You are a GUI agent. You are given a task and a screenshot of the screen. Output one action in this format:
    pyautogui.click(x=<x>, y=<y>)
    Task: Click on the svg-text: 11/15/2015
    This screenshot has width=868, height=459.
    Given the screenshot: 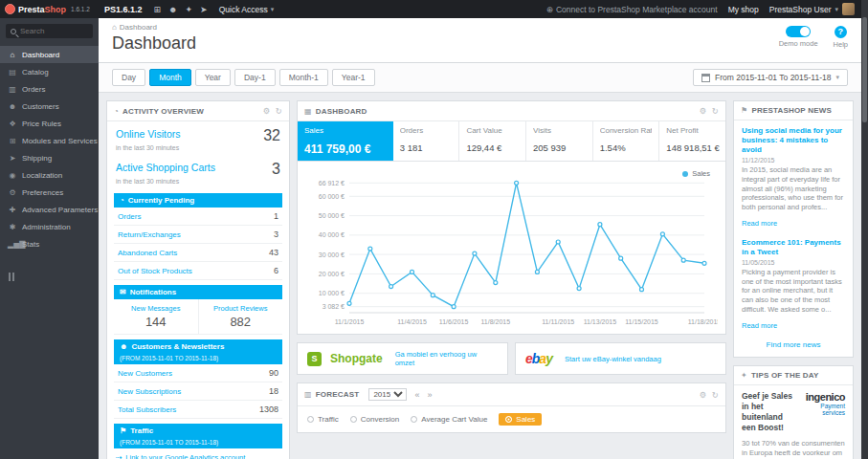 What is the action you would take?
    pyautogui.click(x=641, y=321)
    